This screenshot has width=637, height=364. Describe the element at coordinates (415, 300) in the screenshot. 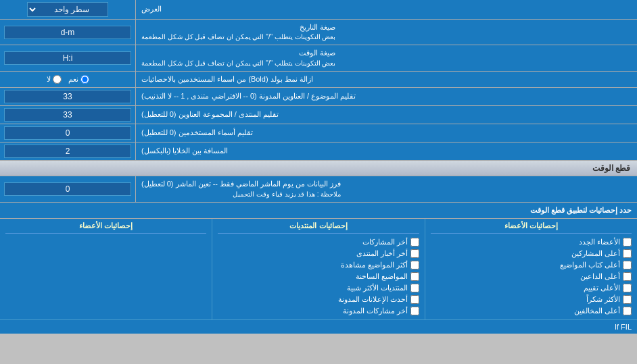

I see `checkbox-latest-announcements` at that location.